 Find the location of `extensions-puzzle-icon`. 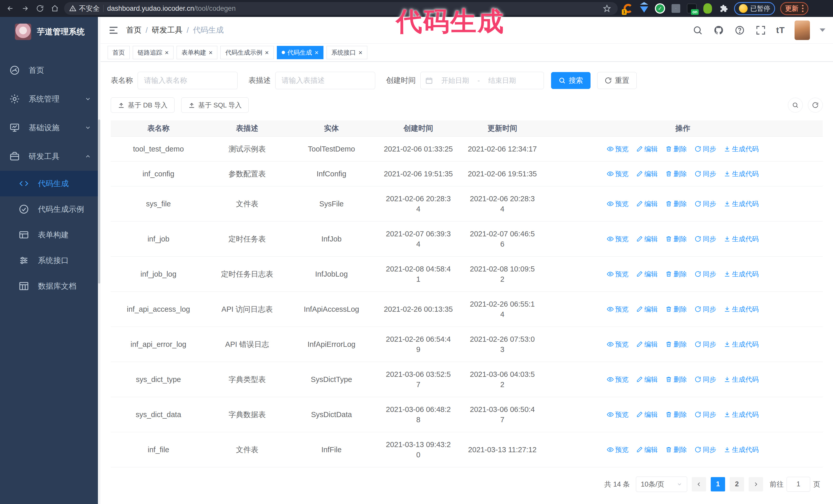

extensions-puzzle-icon is located at coordinates (723, 8).